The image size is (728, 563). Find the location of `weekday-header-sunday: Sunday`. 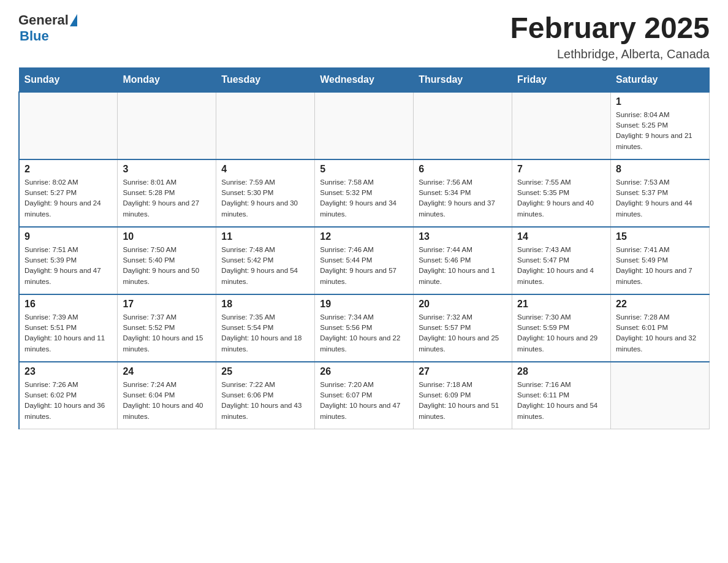

weekday-header-sunday: Sunday is located at coordinates (69, 80).